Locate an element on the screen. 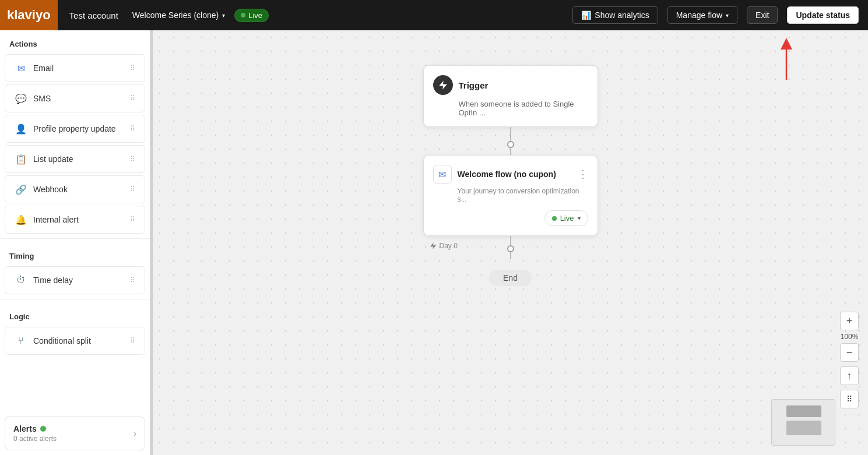 Image resolution: width=868 pixels, height=455 pixels. red-arrow-annotation is located at coordinates (769, 59).